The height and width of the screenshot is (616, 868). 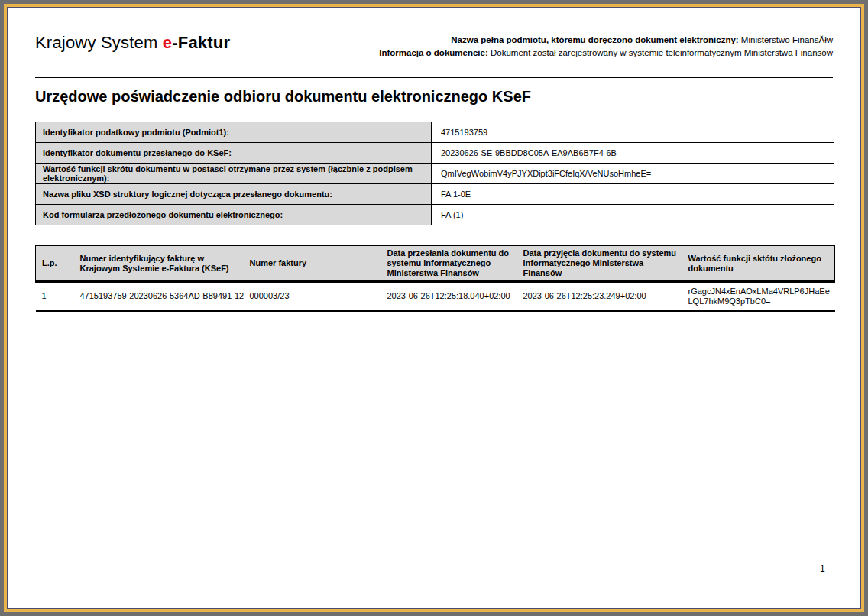 What do you see at coordinates (660, 53) in the screenshot?
I see `meta-info-value: Dokument został zarejestrowany w systemi…` at bounding box center [660, 53].